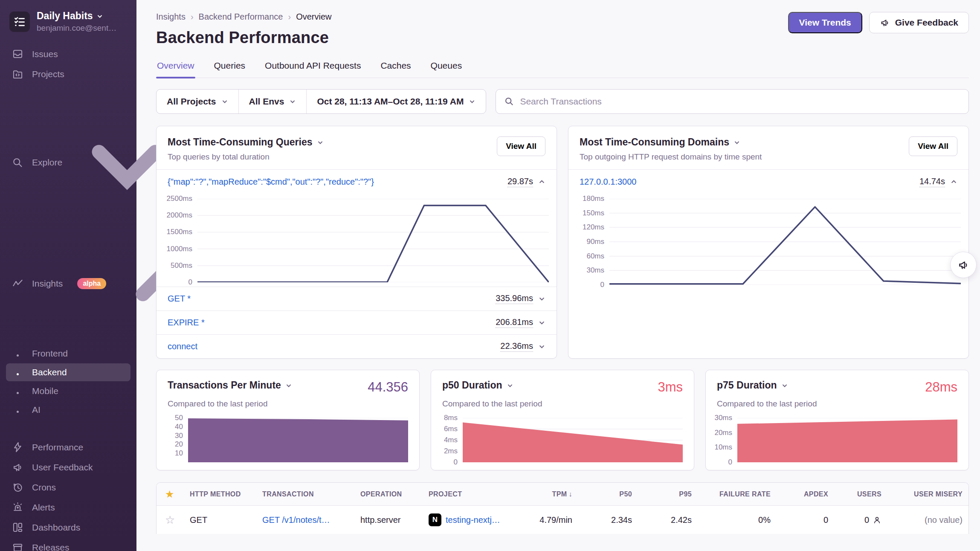  I want to click on col-apdex: APDEX, so click(805, 494).